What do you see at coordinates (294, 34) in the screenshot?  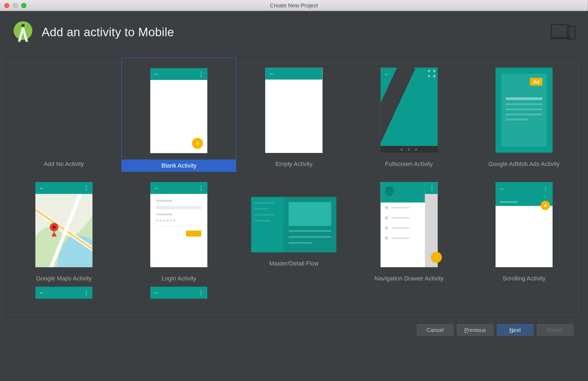 I see `wizard-header: Add an activity to Mobile` at bounding box center [294, 34].